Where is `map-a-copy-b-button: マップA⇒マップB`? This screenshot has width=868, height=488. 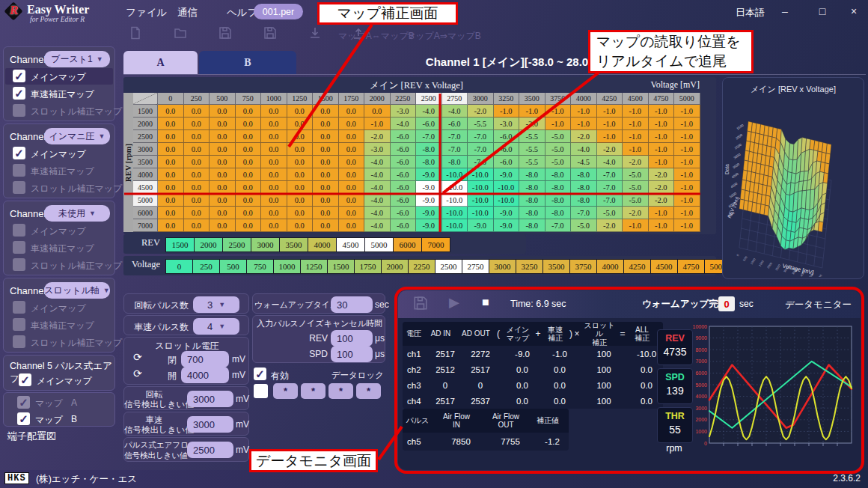
map-a-copy-b-button: マップA⇒マップB is located at coordinates (444, 36).